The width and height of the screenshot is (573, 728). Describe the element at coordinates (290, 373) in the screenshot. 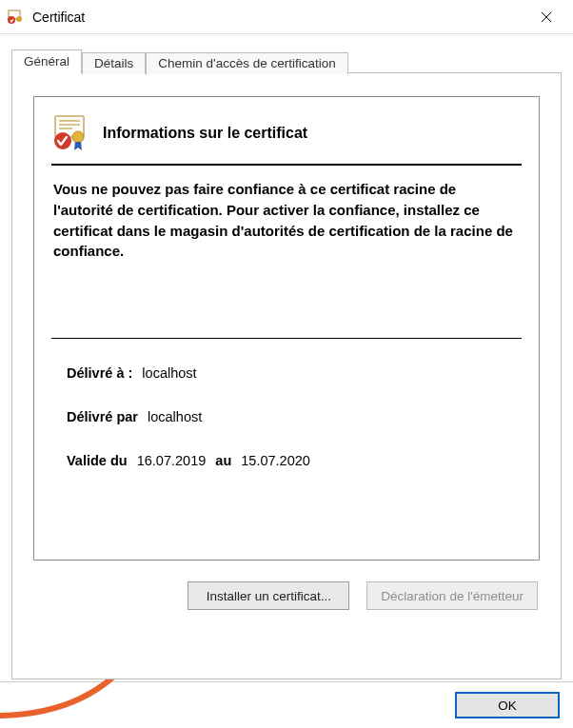

I see `issued-to-row: Délivré à : localhost` at that location.